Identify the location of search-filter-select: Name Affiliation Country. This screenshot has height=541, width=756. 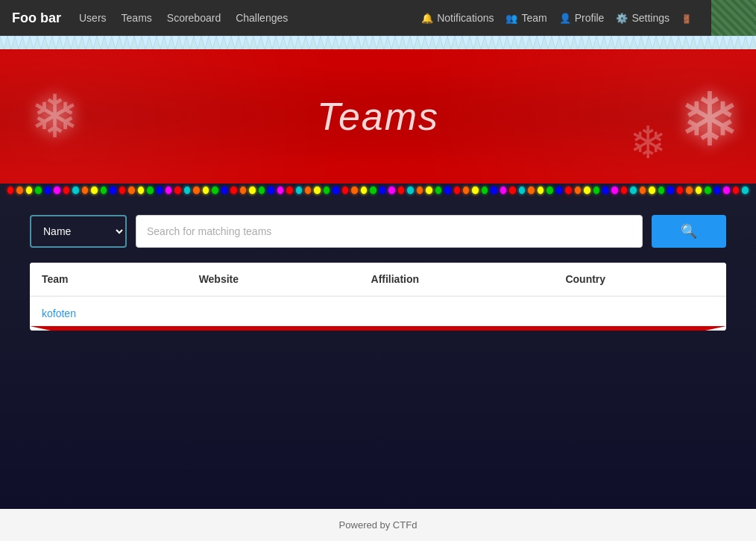
(78, 231).